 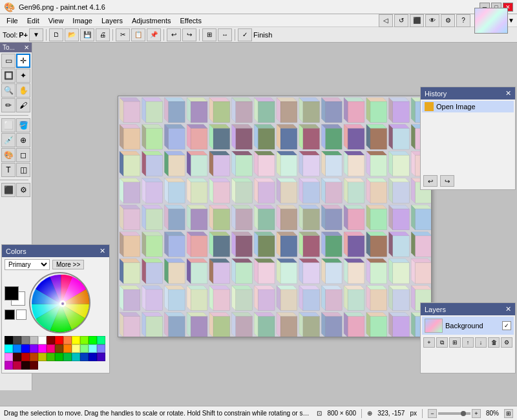 What do you see at coordinates (23, 90) in the screenshot?
I see `tool-pan: ✋` at bounding box center [23, 90].